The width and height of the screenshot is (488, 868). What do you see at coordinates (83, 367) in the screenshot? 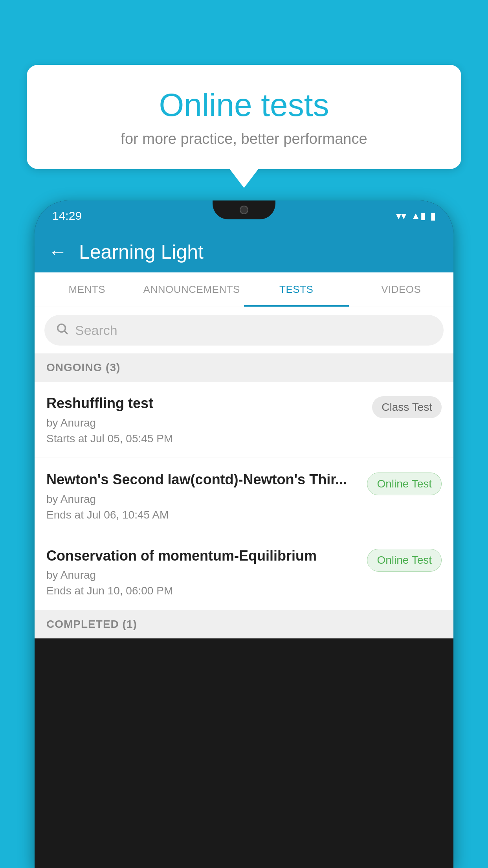
I see `ongoing-section-title: ONGOING (3)` at bounding box center [83, 367].